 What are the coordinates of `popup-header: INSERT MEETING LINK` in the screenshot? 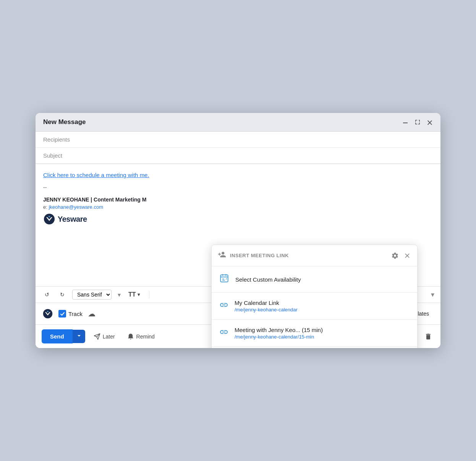 It's located at (314, 256).